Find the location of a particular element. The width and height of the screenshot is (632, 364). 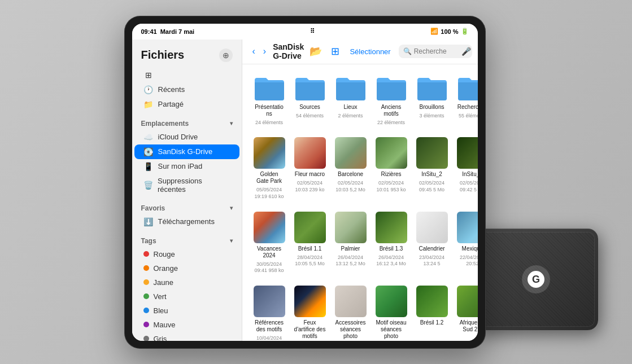

file-item-feux: Feux d'artifice des motifs 04/04/2024 22… is located at coordinates (310, 312).